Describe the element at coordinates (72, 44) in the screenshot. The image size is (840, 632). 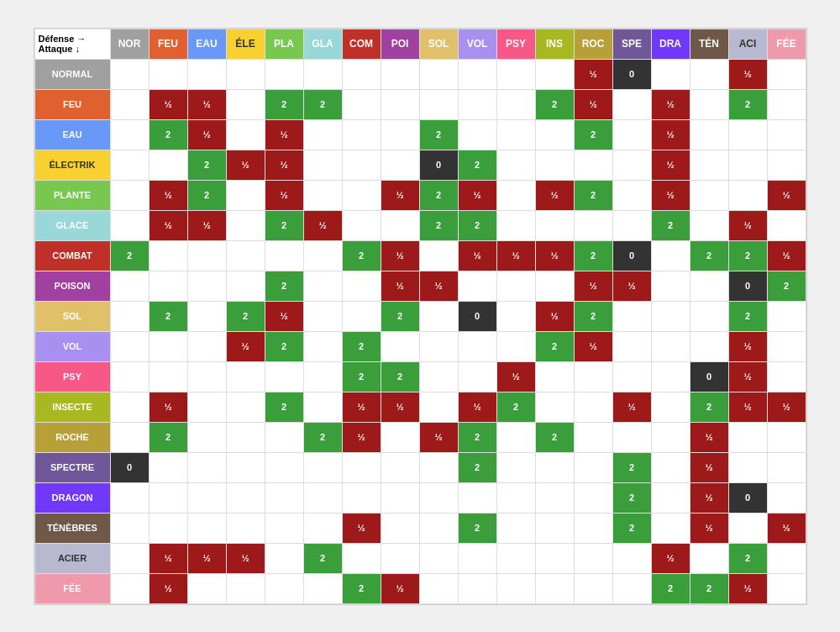
I see `corner-header: Défense →Attaque ↓` at that location.